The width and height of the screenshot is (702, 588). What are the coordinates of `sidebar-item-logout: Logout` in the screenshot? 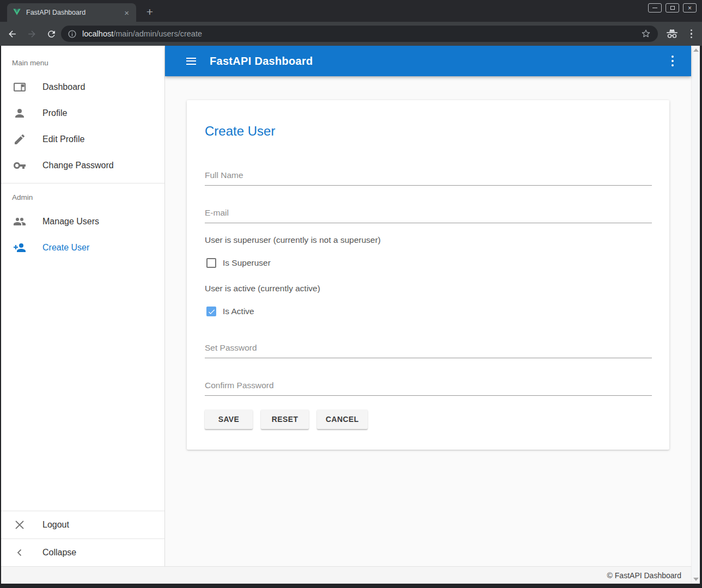 It's located at (83, 525).